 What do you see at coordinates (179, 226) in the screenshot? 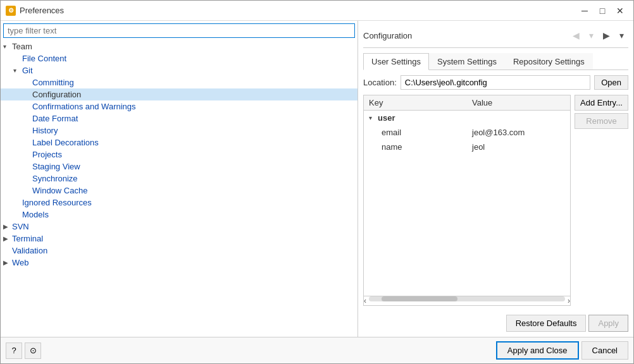
I see `tree-item-svn: ▶ SVN` at bounding box center [179, 226].